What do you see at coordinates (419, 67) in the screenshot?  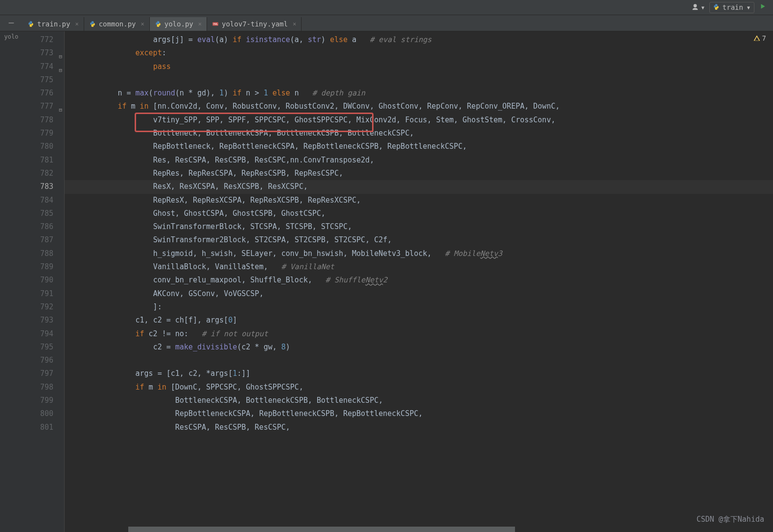 I see `code-line: pass` at bounding box center [419, 67].